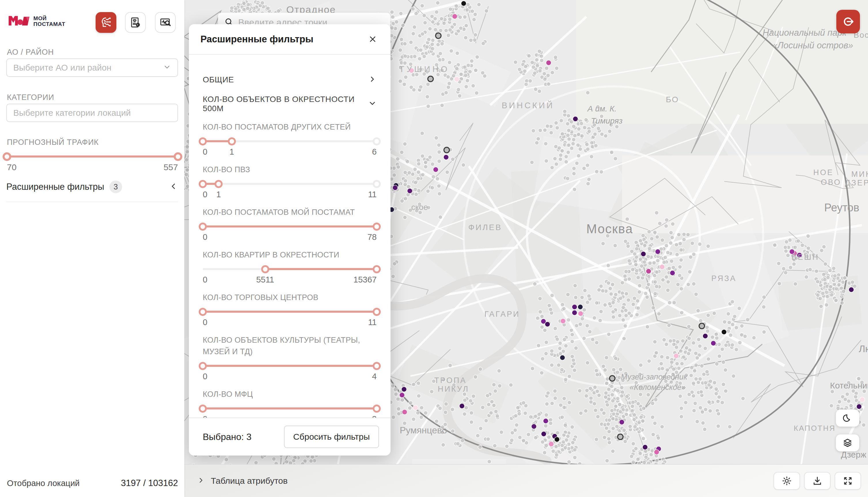 The image size is (868, 497). I want to click on slider-value: 4, so click(374, 377).